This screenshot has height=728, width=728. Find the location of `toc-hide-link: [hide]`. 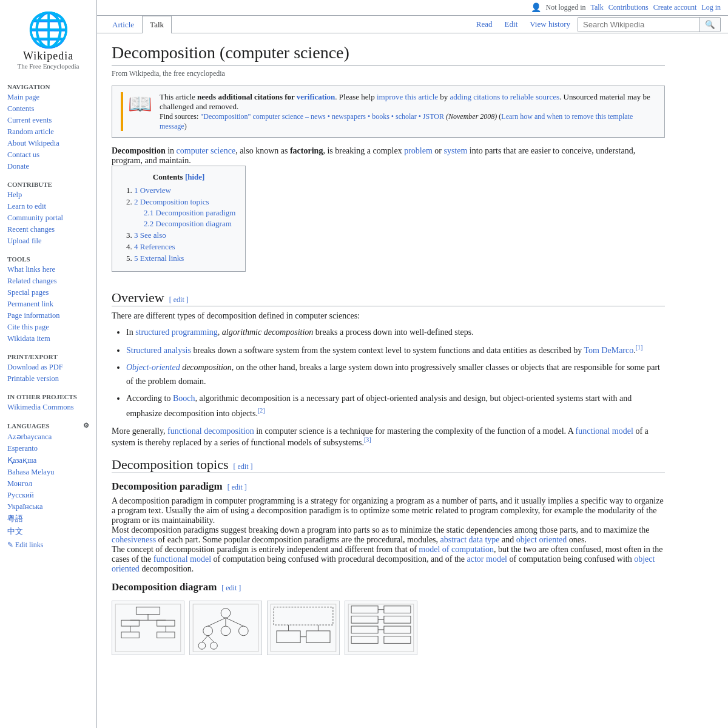

toc-hide-link: [hide] is located at coordinates (195, 177).